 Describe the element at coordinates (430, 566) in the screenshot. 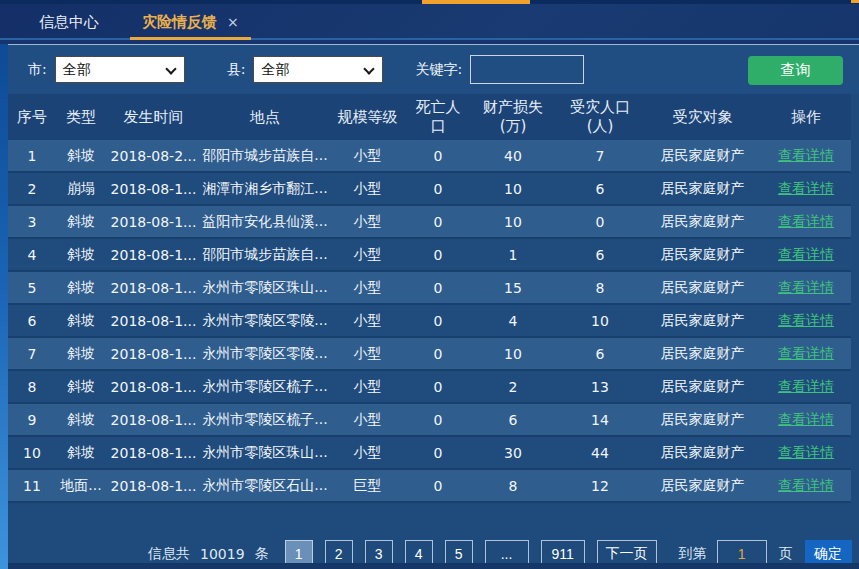

I see `bottom-edge-strip` at that location.